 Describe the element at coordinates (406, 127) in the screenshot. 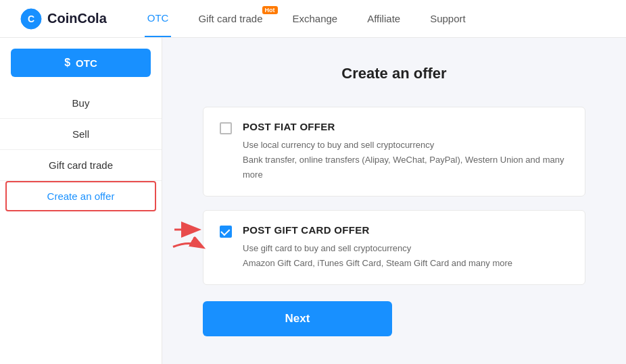

I see `fiat-offer-title: POST FIAT OFFER` at that location.